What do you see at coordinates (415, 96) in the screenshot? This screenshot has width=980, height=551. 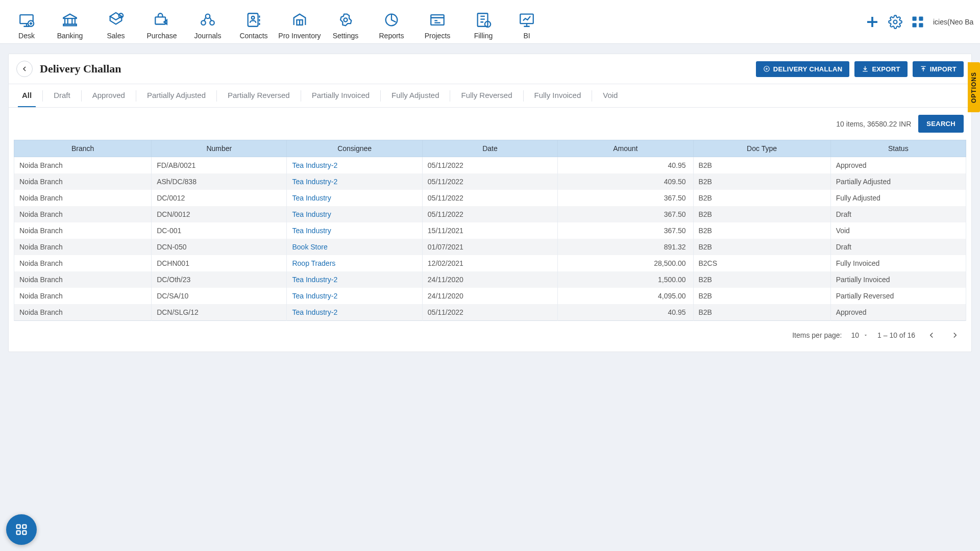 I see `tab-fully-adjusted: Fully Adjusted` at bounding box center [415, 96].